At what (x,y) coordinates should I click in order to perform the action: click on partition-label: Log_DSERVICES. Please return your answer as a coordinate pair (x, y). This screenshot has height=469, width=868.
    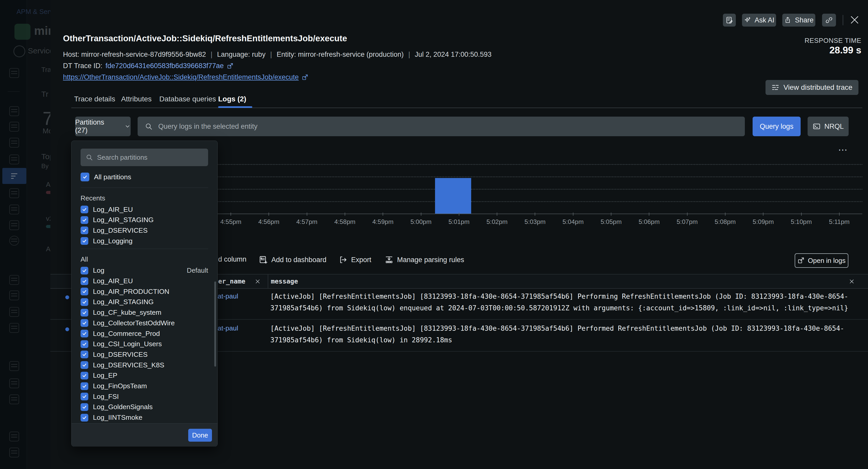
    Looking at the image, I should click on (120, 355).